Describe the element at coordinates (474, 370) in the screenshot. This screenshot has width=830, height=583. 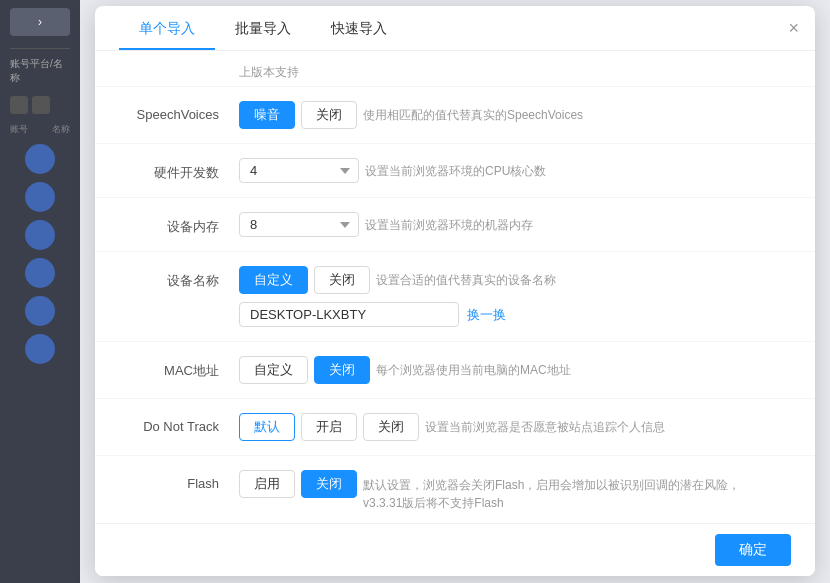
I see `mac-address-helper: 每个浏览器使用当前电脑的MAC地址` at that location.